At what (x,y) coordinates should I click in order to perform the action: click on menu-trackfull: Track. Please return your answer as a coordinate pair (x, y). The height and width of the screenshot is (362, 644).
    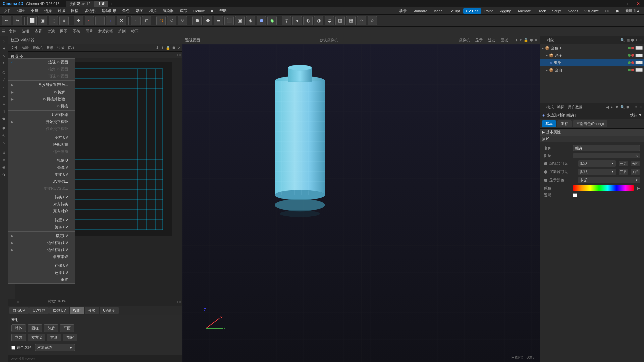
    Looking at the image, I should click on (541, 11).